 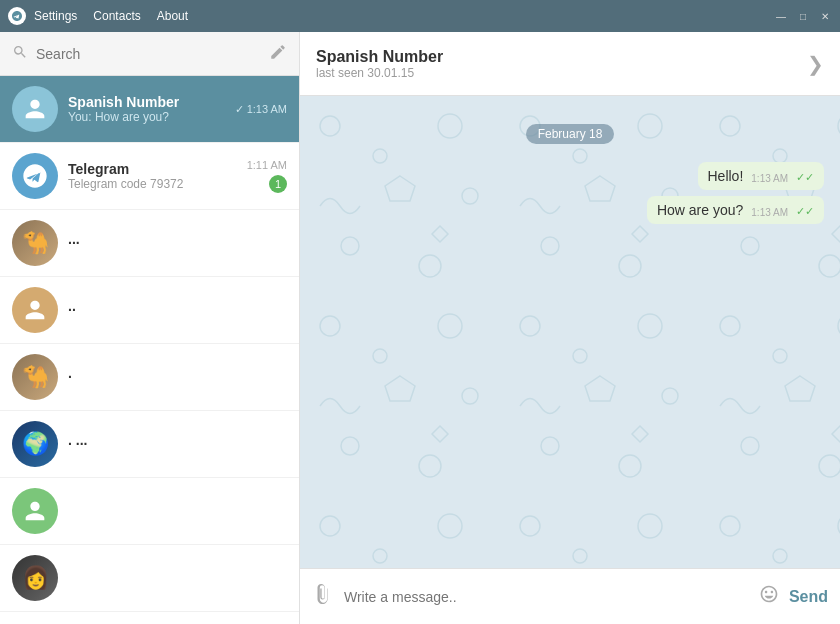 What do you see at coordinates (816, 64) in the screenshot?
I see `chevron-right-icon: ❯` at bounding box center [816, 64].